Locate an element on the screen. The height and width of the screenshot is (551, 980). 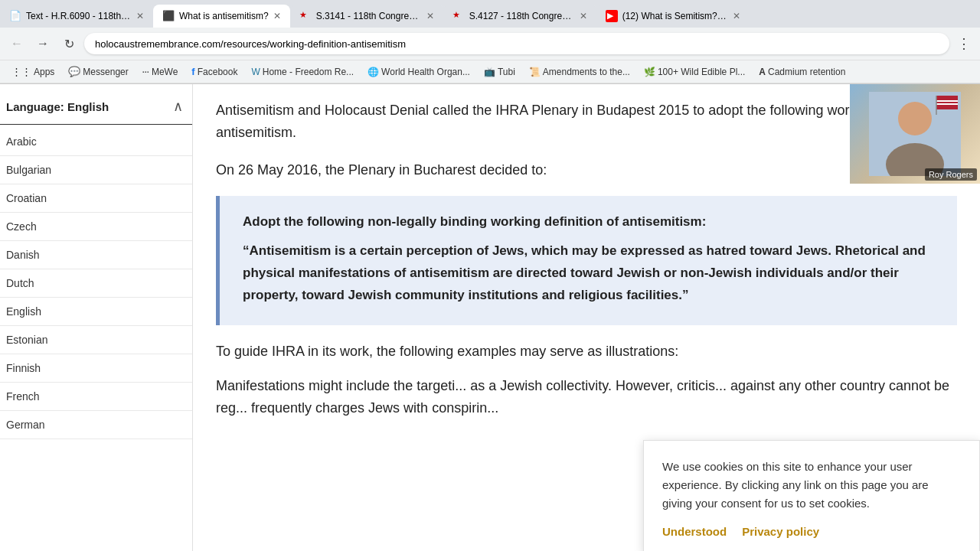
manifestations-text: Manifestations might include the targeti… is located at coordinates (586, 397).